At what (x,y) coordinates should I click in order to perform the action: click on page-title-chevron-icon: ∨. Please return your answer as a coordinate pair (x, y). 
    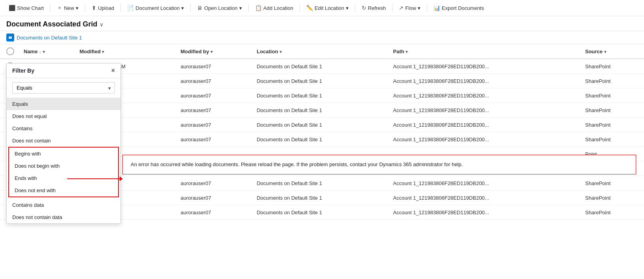
    Looking at the image, I should click on (101, 24).